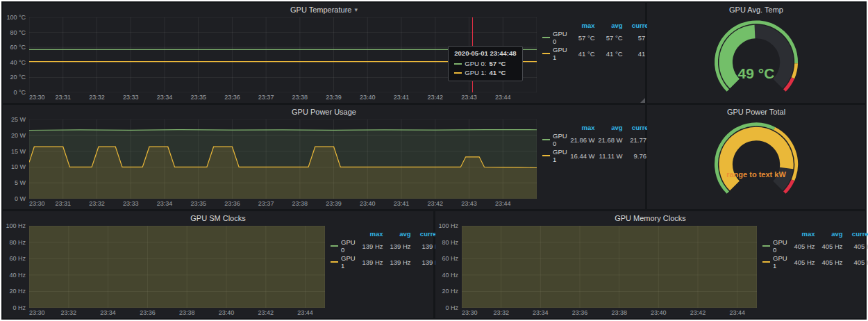 Image resolution: width=868 pixels, height=321 pixels. What do you see at coordinates (449, 226) in the screenshot?
I see `y-axis-label: 100 Hz` at bounding box center [449, 226].